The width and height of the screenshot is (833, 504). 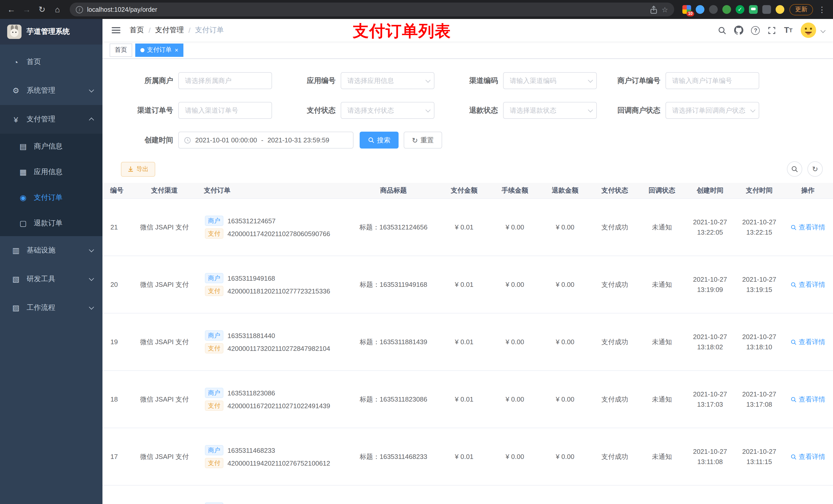 I want to click on extension-pixel-icon: 10, so click(x=687, y=9).